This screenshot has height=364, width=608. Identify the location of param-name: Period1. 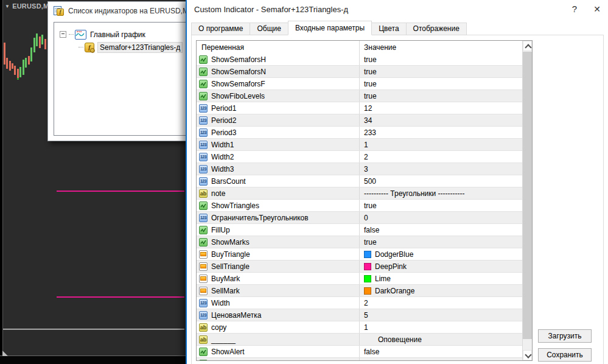
(224, 108).